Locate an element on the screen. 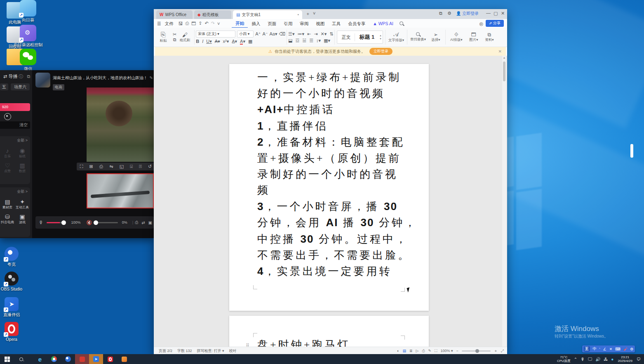 The image size is (644, 364). swap-icon: ⇄ is located at coordinates (5, 76).